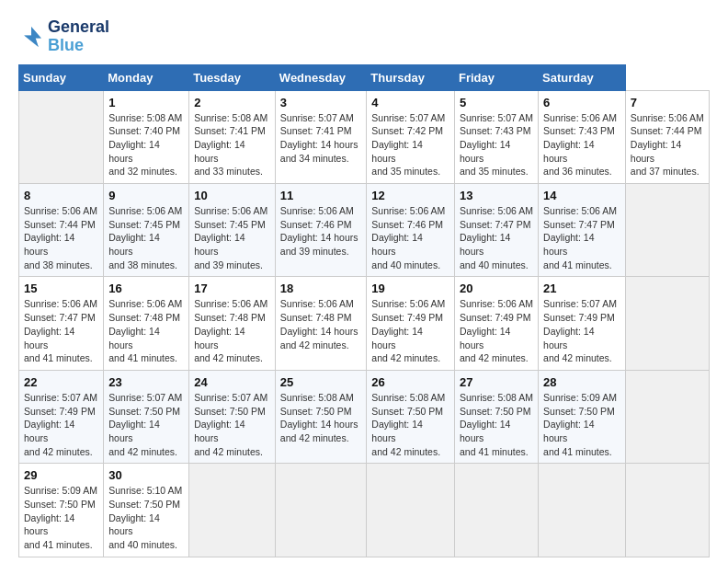 This screenshot has height=563, width=728. Describe the element at coordinates (496, 289) in the screenshot. I see `day-number: 20` at that location.